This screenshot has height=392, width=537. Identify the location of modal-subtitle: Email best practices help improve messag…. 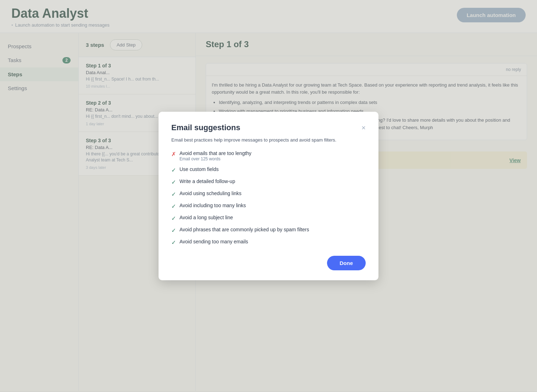
(268, 140).